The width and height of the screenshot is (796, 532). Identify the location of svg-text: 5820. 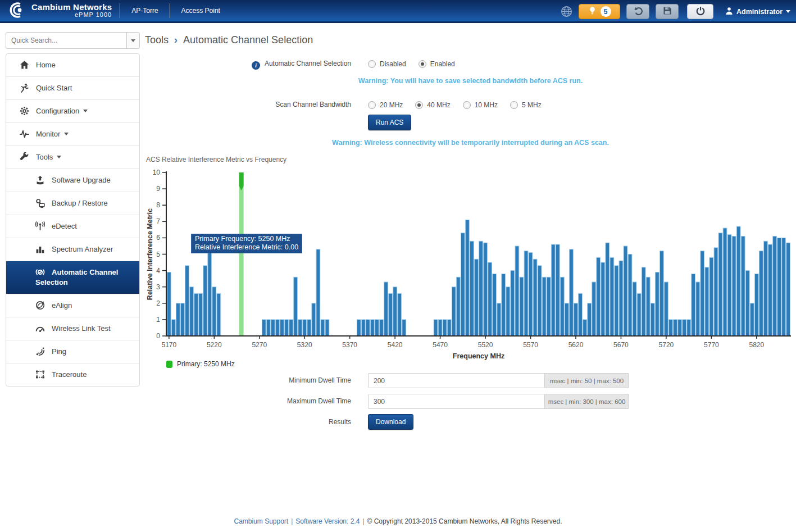
(756, 345).